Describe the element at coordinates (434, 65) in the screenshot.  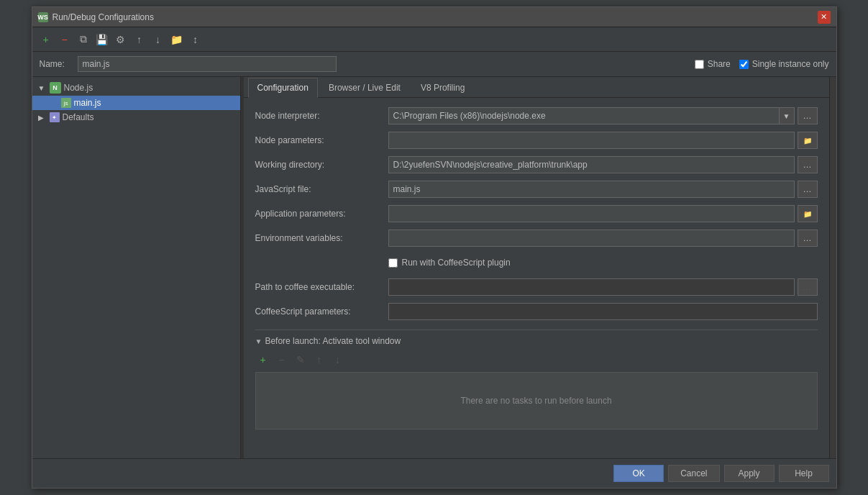
I see `name-row: Name: Share Single instance only` at that location.